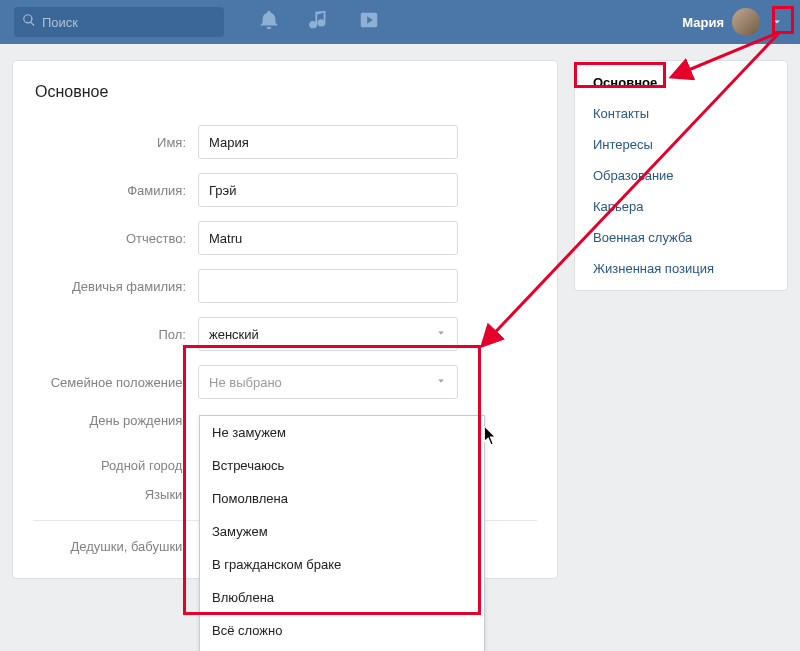 The image size is (800, 651). I want to click on topbar-user: Мария, so click(734, 22).